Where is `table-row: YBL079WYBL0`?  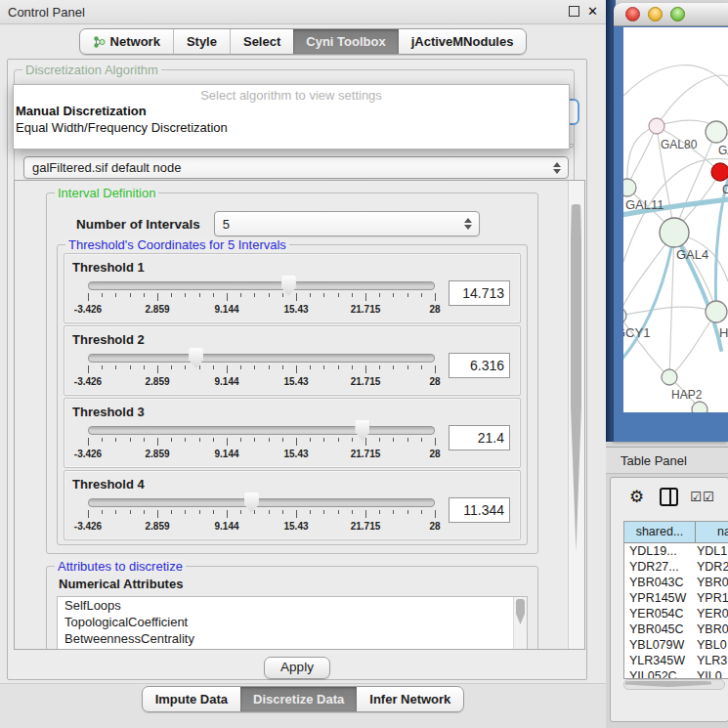 table-row: YBL079WYBL0 is located at coordinates (676, 645).